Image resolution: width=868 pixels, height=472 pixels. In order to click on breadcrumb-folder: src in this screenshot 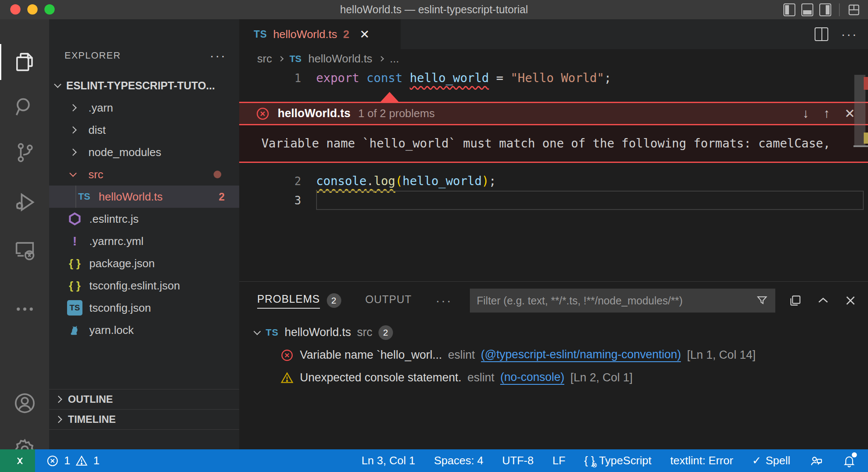, I will do `click(265, 59)`.